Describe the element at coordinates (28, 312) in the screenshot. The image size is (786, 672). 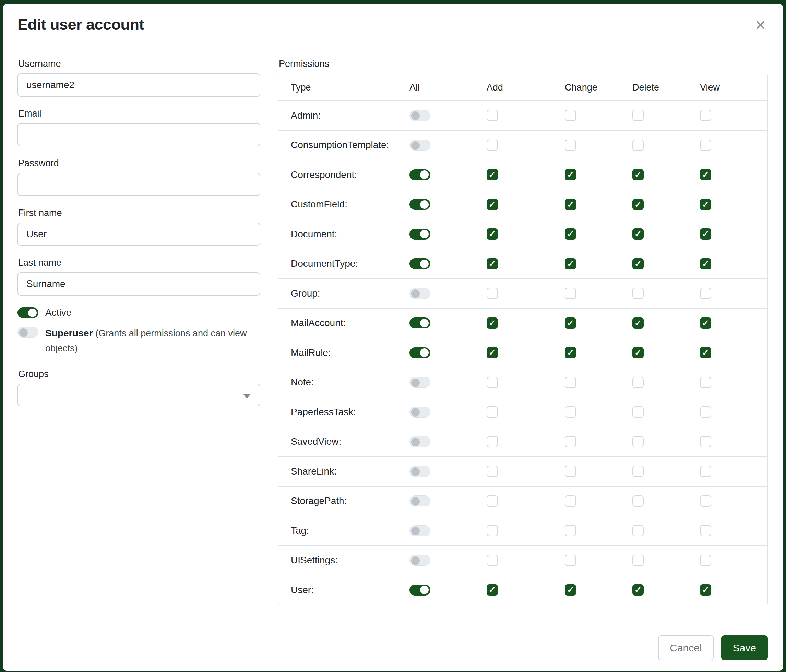
I see `active-toggle` at that location.